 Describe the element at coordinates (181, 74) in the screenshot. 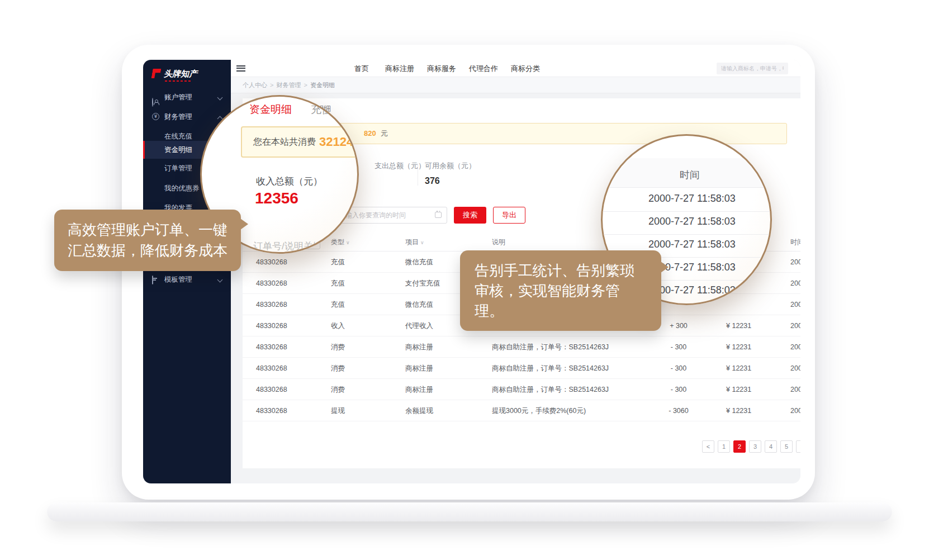

I see `logo-title: 头牌知产` at that location.